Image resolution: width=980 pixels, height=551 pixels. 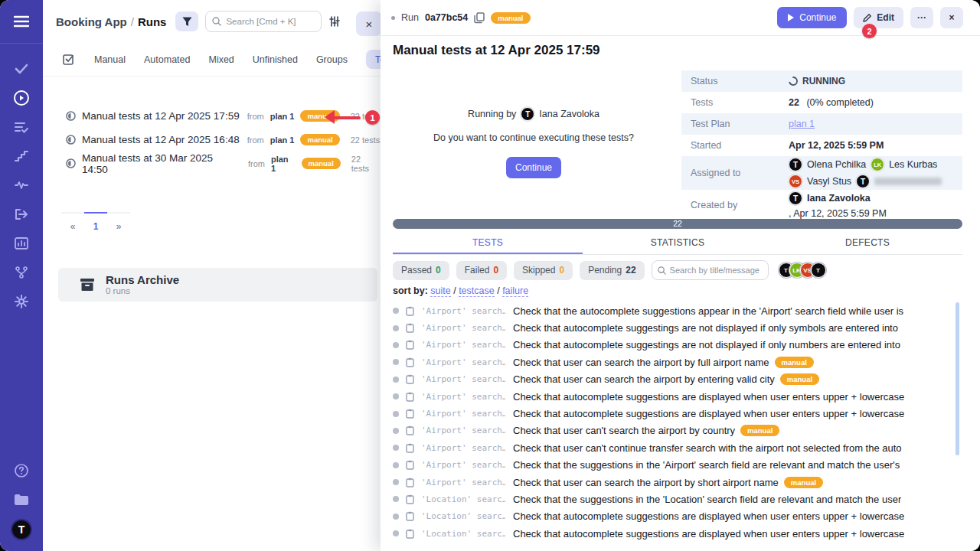 What do you see at coordinates (421, 271) in the screenshot?
I see `filter-chip-passed: Passed0` at bounding box center [421, 271].